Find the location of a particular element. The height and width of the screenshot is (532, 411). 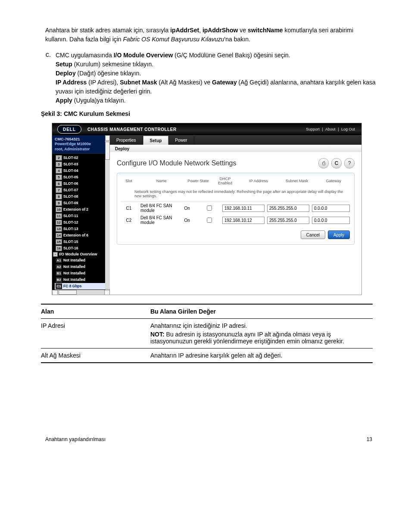

slot-8: 8SLOT-08 is located at coordinates (82, 196).